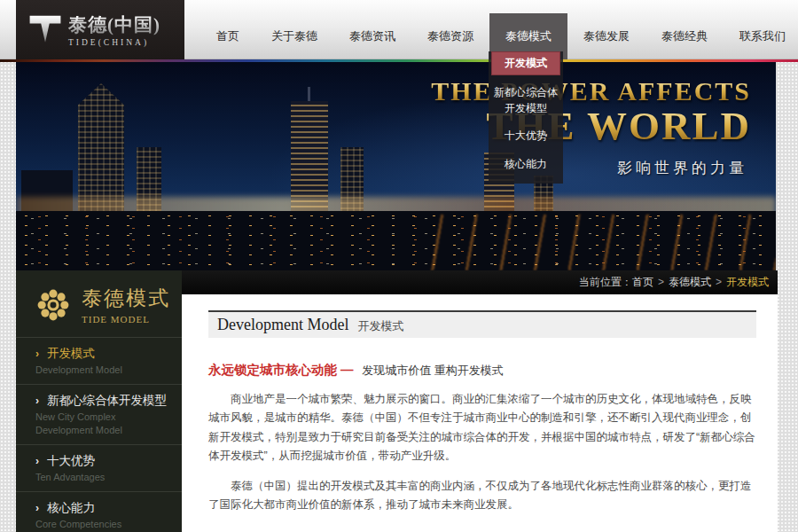 The width and height of the screenshot is (798, 532). I want to click on main-nav: 首页 关于泰德 泰德资讯 泰德资源 泰德模式 泰德发展 泰德经典 联系我们, so click(488, 30).